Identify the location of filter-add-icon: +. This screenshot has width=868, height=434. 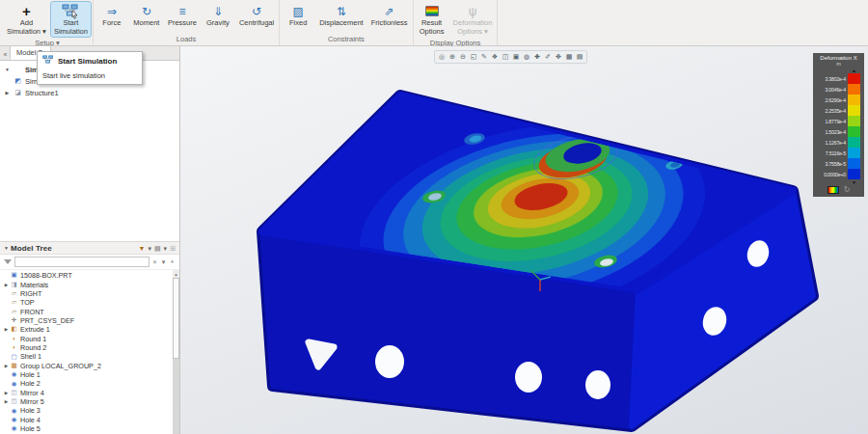
(172, 262).